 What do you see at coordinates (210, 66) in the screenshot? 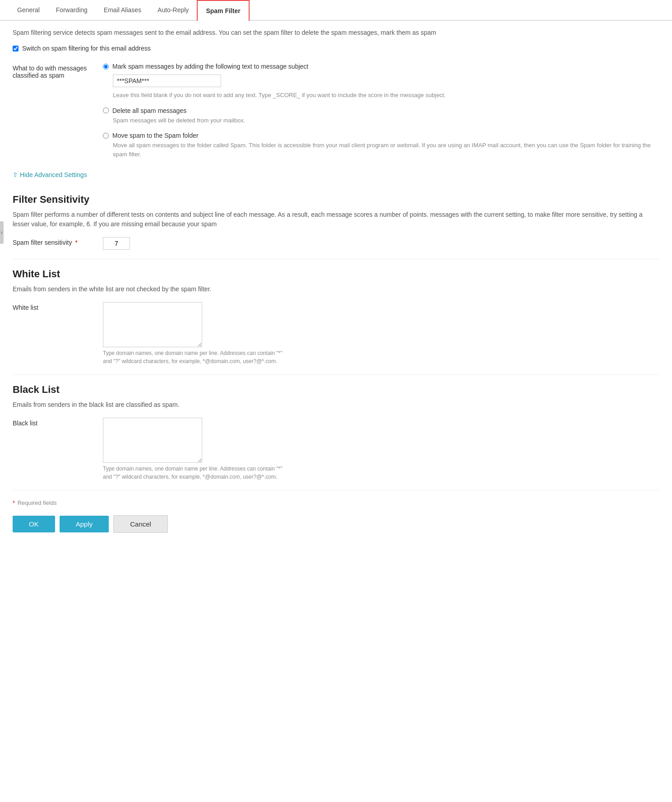
I see `radio-mark-label: Mark spam messages by adding the followi…` at bounding box center [210, 66].